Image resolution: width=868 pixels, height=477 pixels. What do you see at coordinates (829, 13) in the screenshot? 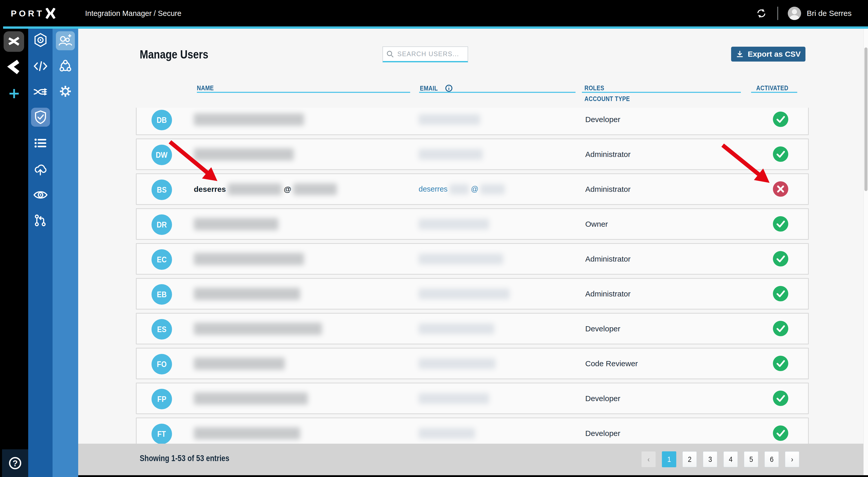
I see `user-name: Bri de Serres` at bounding box center [829, 13].